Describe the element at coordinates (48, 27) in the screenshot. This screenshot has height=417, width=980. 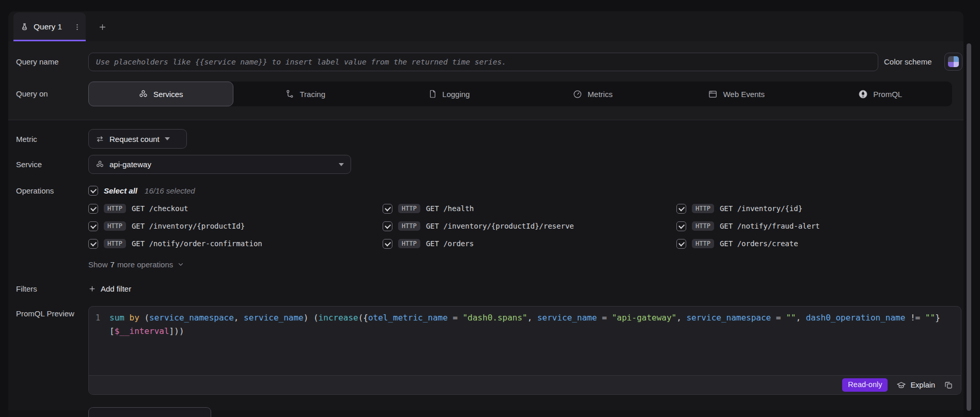
I see `query-tab-label: Query 1` at that location.